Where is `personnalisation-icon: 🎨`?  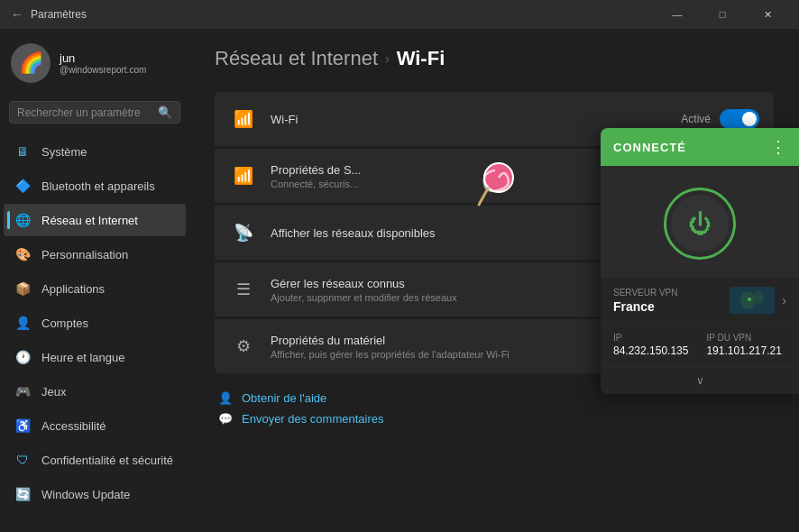 personnalisation-icon: 🎨 is located at coordinates (23, 254).